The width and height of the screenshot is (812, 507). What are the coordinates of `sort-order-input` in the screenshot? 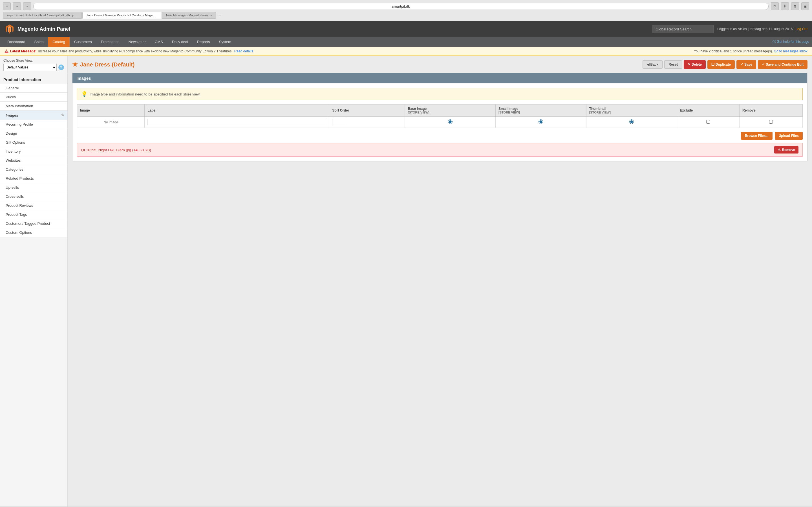 It's located at (339, 122).